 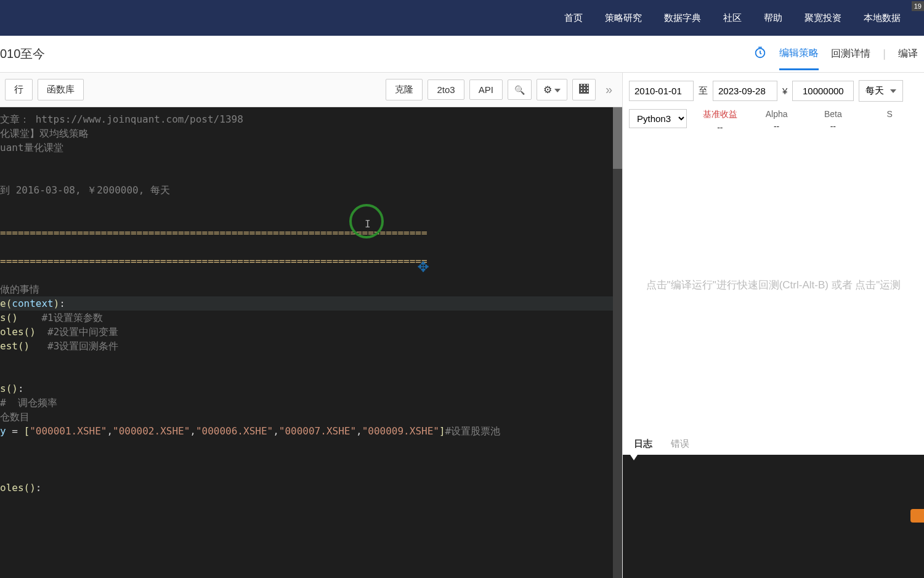 What do you see at coordinates (643, 444) in the screenshot?
I see `log-tab-log: 日志` at bounding box center [643, 444].